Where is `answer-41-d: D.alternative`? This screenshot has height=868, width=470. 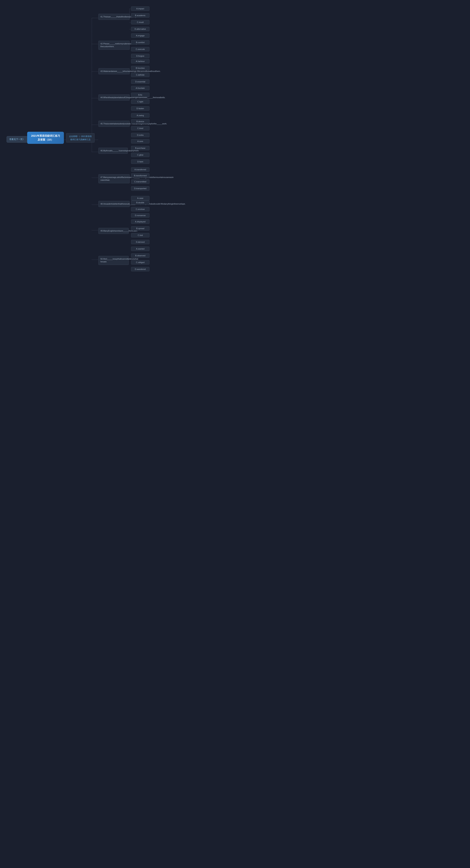 answer-41-d: D.alternative is located at coordinates (140, 29).